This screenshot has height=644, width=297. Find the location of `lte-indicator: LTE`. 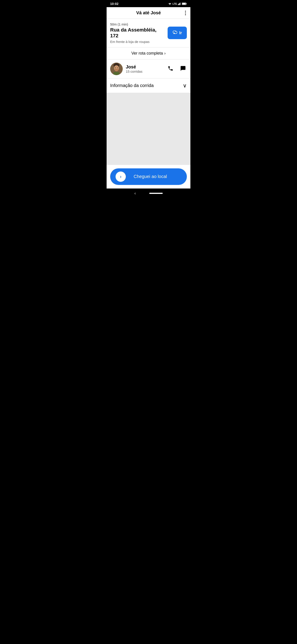

lte-indicator: LTE is located at coordinates (175, 4).